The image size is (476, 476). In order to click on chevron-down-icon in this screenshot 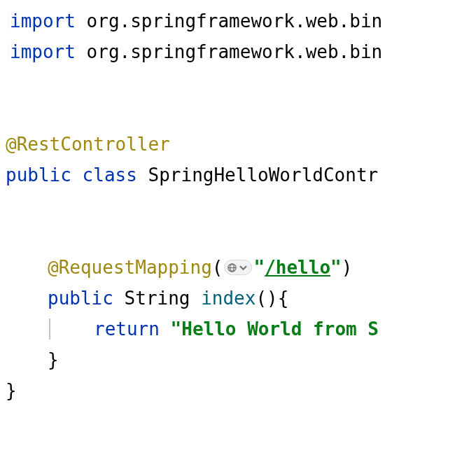, I will do `click(244, 267)`.